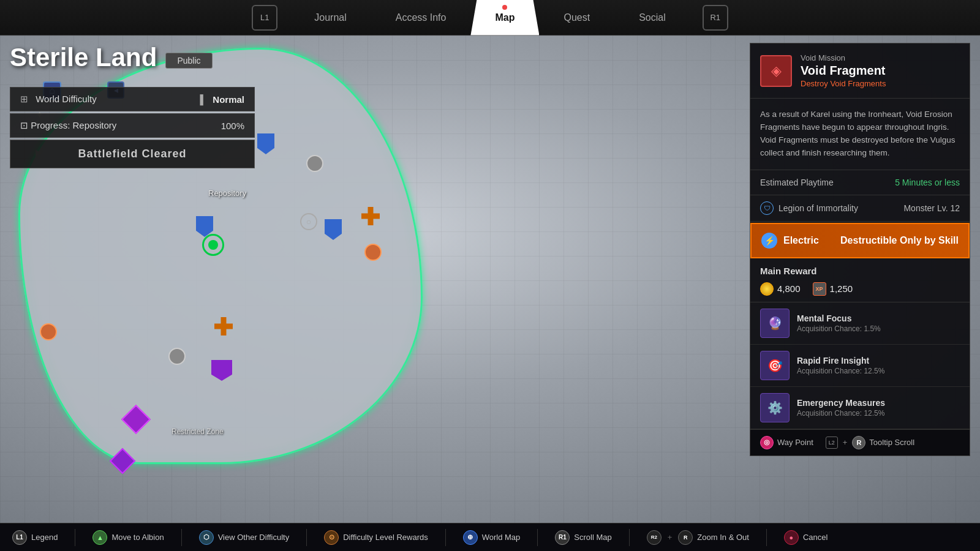  Describe the element at coordinates (24, 125) in the screenshot. I see `progress-icon: ⊡` at that location.